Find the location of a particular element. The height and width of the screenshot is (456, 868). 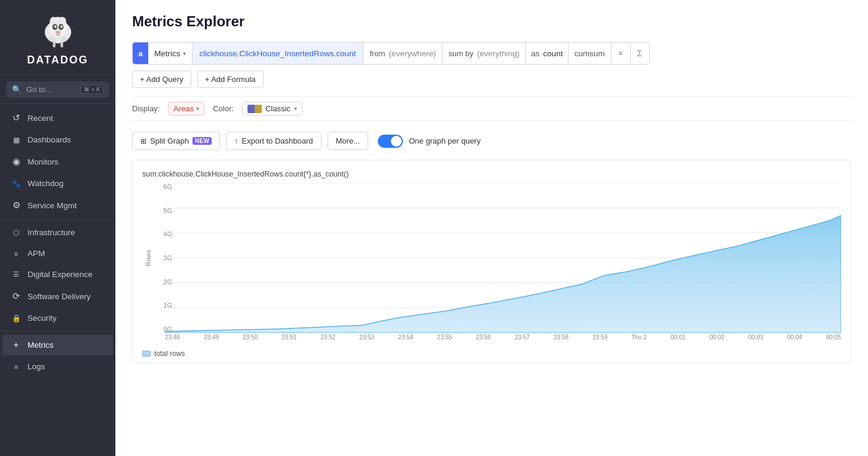

color-label: Color: is located at coordinates (224, 109).